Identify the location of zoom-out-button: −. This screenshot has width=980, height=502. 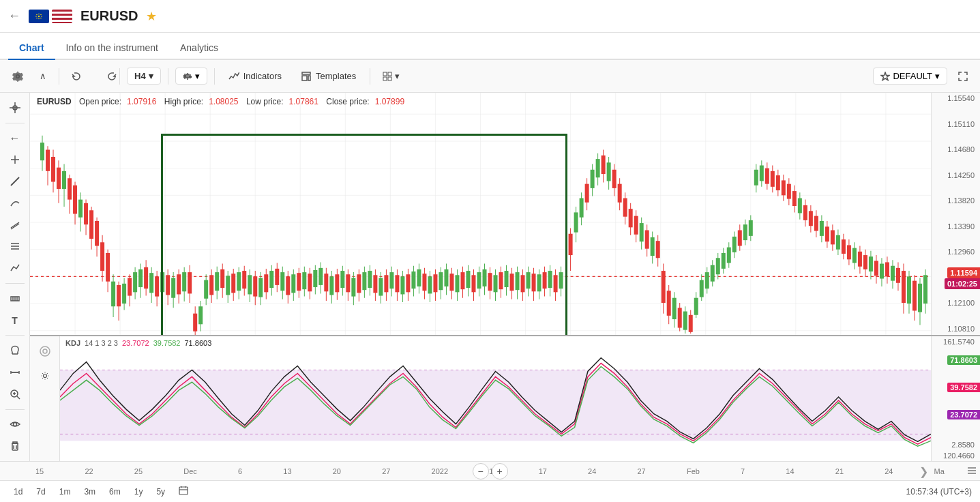
(481, 471).